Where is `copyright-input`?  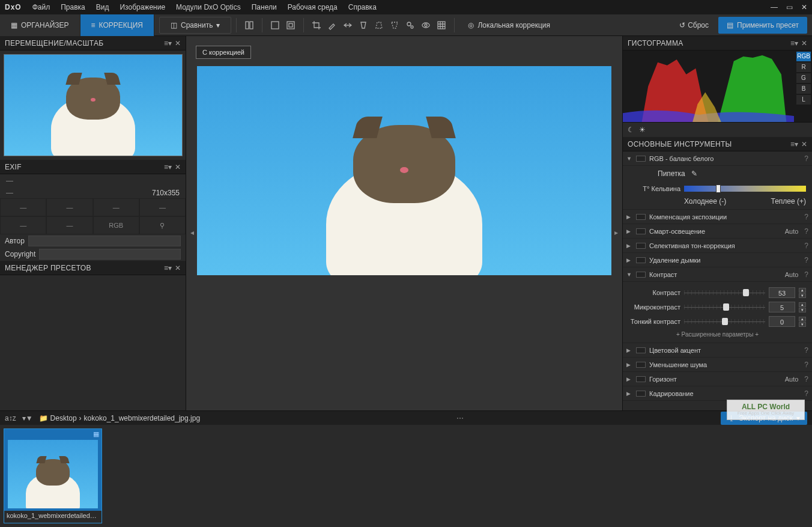 copyright-input is located at coordinates (110, 254).